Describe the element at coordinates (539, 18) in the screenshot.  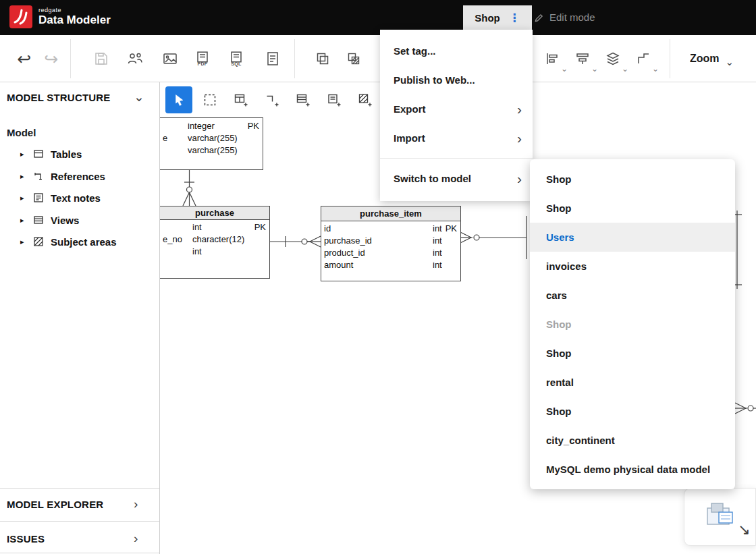
I see `pencil-icon` at that location.